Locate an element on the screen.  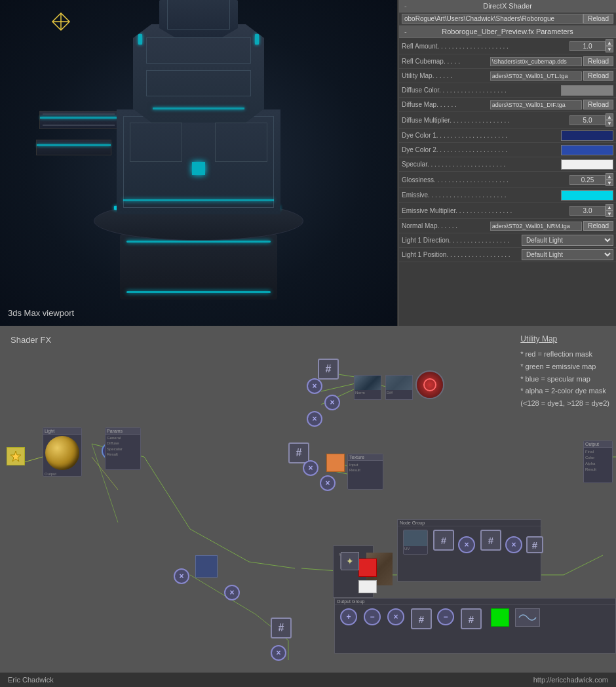
inner-hash-row2-2: # is located at coordinates (471, 619).